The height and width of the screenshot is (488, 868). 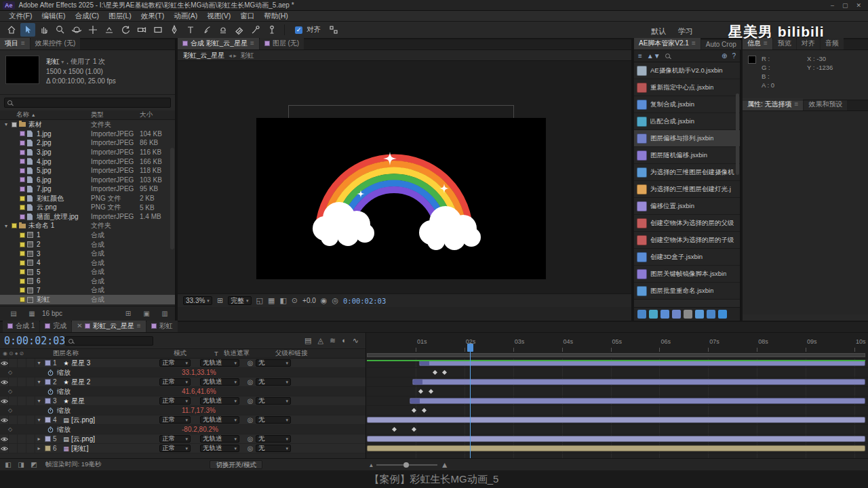 I want to click on comp-mini-flowchart-icon: ▤, so click(x=308, y=340).